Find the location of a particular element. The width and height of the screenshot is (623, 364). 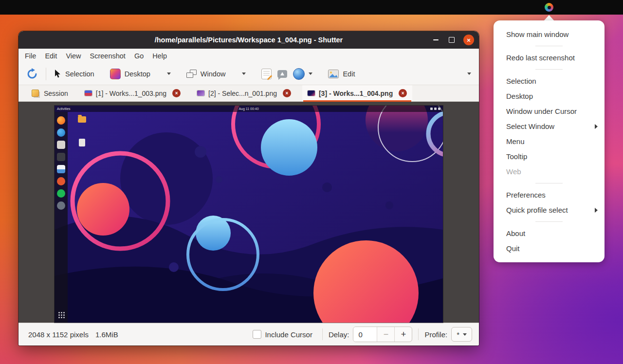

session-icon is located at coordinates (35, 93).